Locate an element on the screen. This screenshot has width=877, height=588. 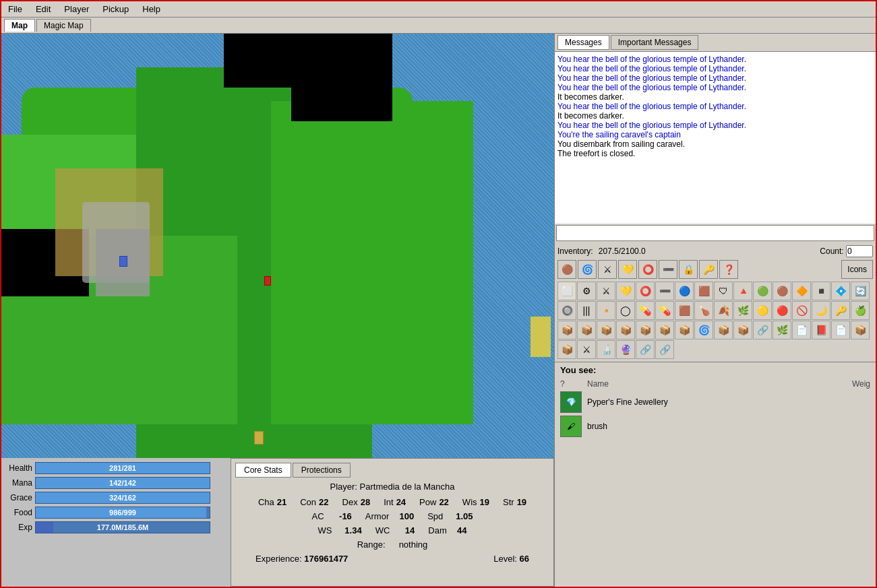
inv-btn-9: ❓ is located at coordinates (729, 269).